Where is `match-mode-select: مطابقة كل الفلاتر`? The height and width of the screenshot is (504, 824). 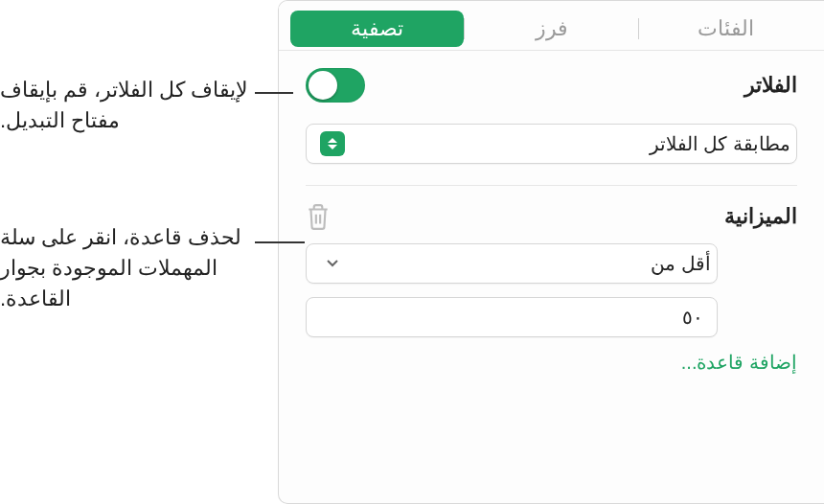 match-mode-select: مطابقة كل الفلاتر is located at coordinates (552, 144).